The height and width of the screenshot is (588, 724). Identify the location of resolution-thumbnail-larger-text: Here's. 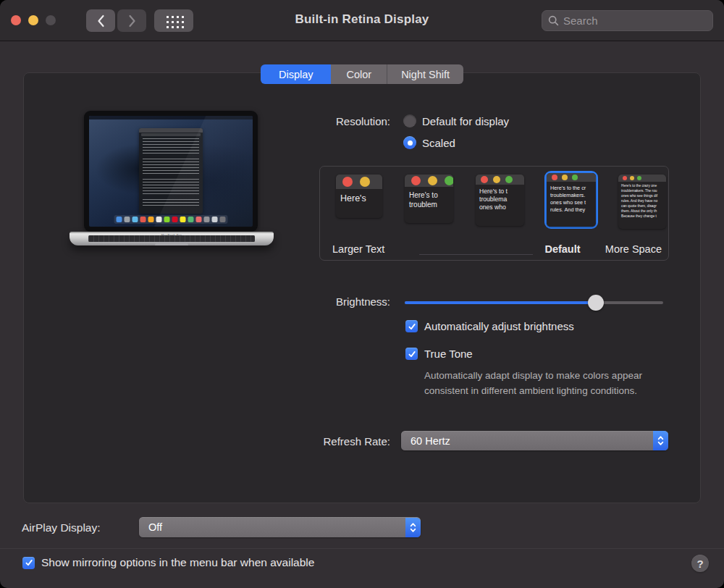
(359, 196).